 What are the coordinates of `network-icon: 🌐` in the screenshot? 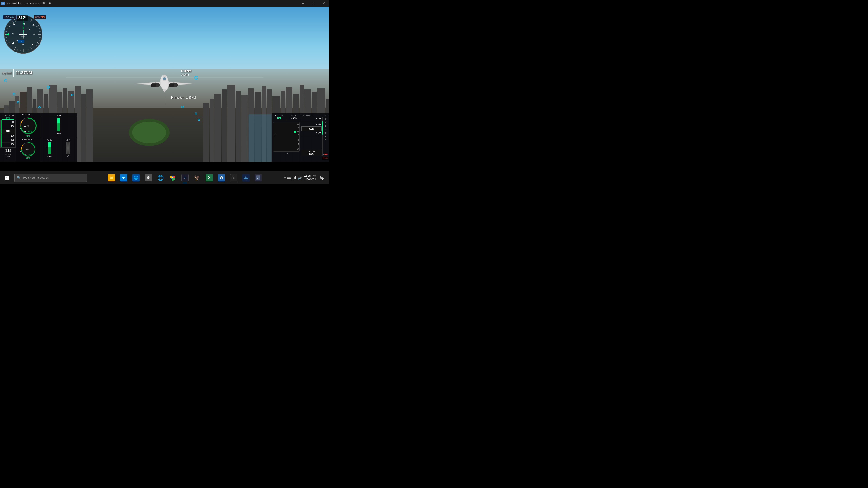 It's located at (136, 178).